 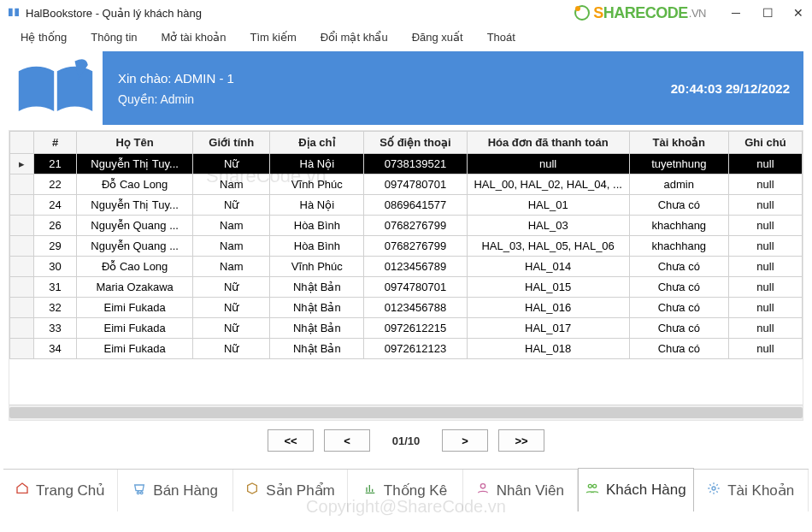 I want to click on maximize-button: ☐, so click(x=768, y=13).